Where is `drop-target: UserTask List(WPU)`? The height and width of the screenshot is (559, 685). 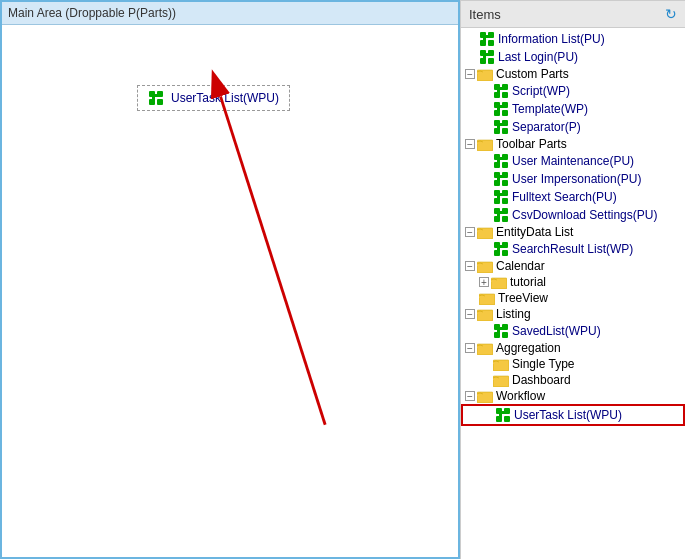 drop-target: UserTask List(WPU) is located at coordinates (214, 98).